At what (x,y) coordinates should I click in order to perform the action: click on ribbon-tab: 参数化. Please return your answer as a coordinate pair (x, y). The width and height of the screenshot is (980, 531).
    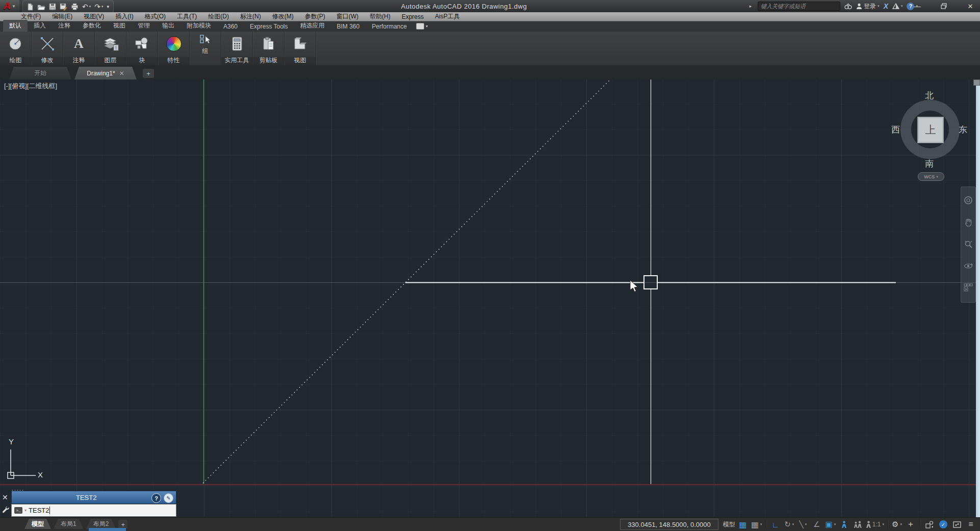
    Looking at the image, I should click on (92, 25).